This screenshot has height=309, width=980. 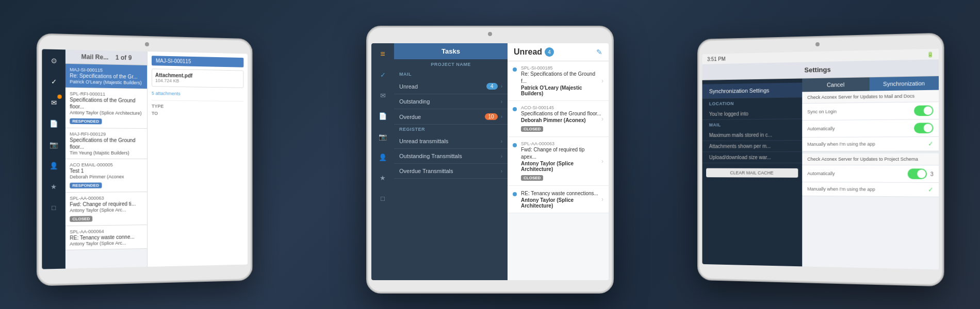 I want to click on mail-item-4: SPL-AA-000063 Fwd: Change of required ti…, so click(x=106, y=209).